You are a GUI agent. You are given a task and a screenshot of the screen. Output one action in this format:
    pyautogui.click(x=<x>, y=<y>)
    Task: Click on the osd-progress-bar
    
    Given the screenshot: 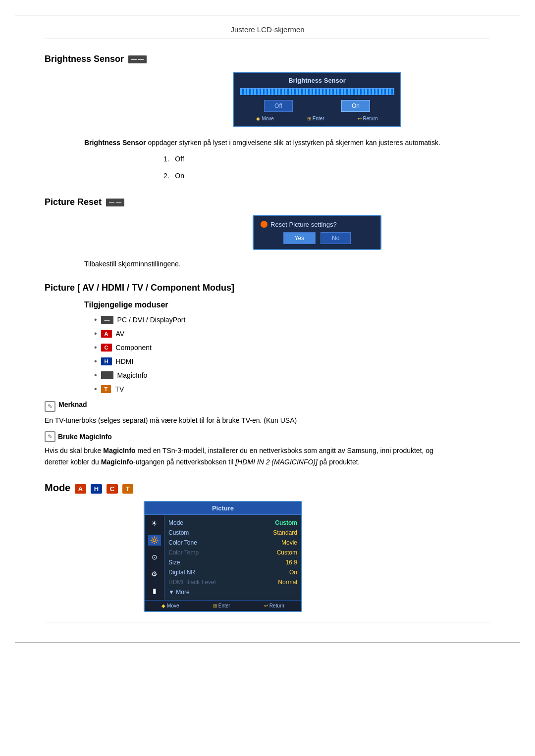 What is the action you would take?
    pyautogui.click(x=317, y=92)
    